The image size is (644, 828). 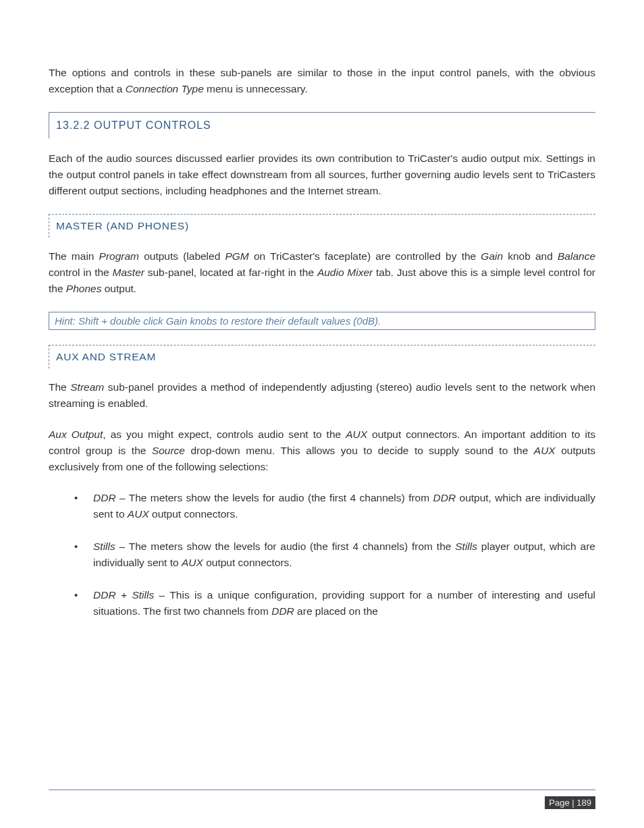 I want to click on list-item: DDR + Stills – This is a unique configur…, so click(x=335, y=603).